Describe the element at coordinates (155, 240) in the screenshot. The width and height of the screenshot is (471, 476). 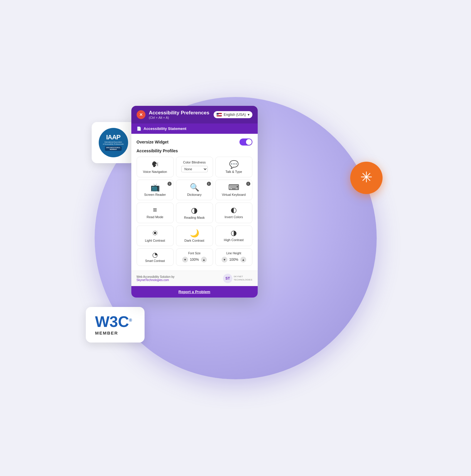
I see `light-contrast-label: Light Contrast` at that location.